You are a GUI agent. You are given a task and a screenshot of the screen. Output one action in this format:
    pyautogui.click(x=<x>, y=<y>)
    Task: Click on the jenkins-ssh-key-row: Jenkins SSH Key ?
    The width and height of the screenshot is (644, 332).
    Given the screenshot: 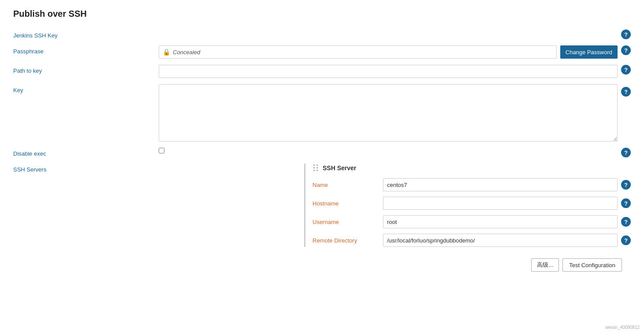 What is the action you would take?
    pyautogui.click(x=322, y=34)
    